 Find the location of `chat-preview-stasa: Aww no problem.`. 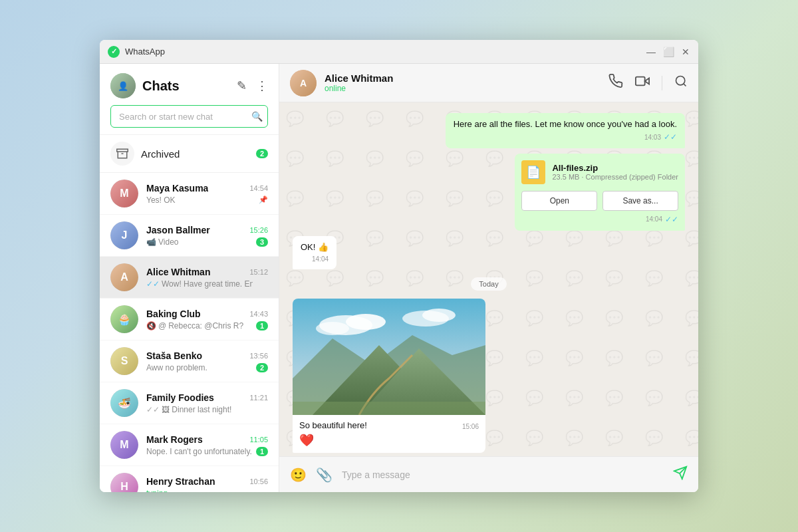

chat-preview-stasa: Aww no problem. is located at coordinates (177, 368).